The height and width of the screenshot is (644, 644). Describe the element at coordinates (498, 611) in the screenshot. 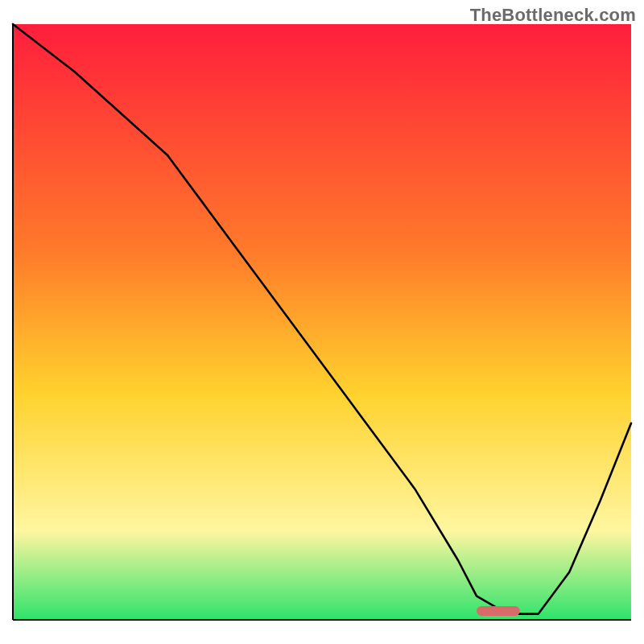

I see `optimal-marker` at that location.